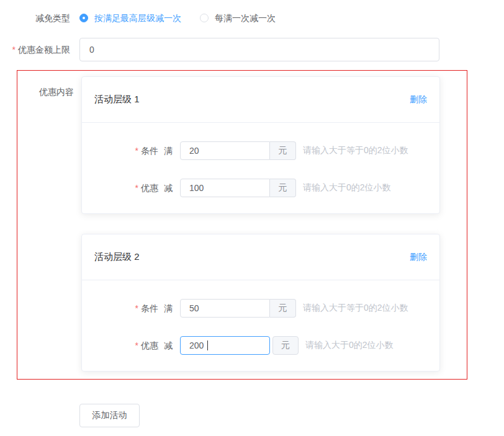 The height and width of the screenshot is (436, 504). I want to click on discount-content-label: 优惠内容, so click(46, 86).